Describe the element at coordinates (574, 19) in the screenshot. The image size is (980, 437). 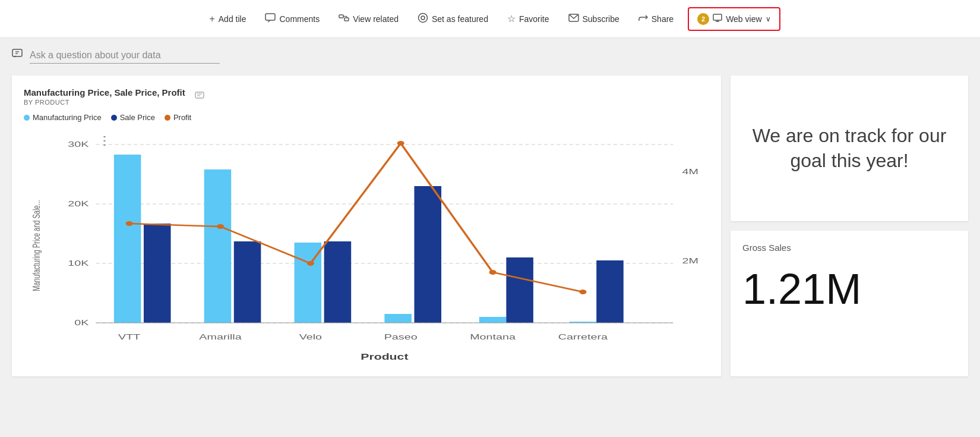
I see `subscribe-icon` at that location.